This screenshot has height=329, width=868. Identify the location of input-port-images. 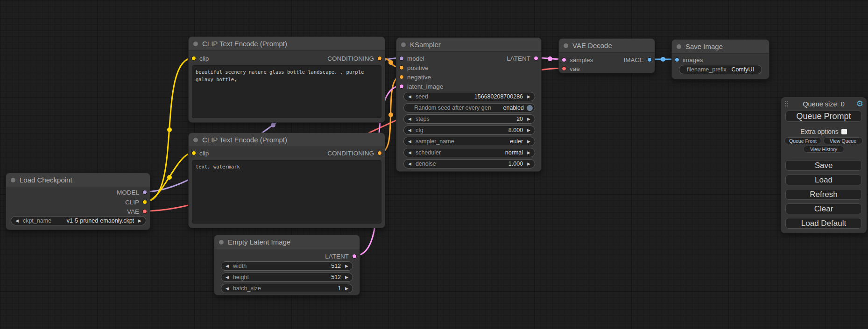
(677, 60).